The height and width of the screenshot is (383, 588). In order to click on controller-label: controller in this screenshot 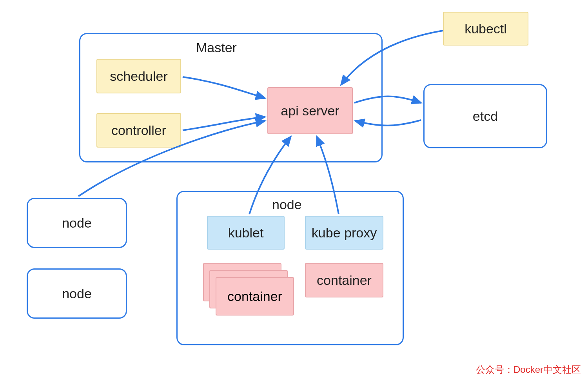, I will do `click(139, 130)`.